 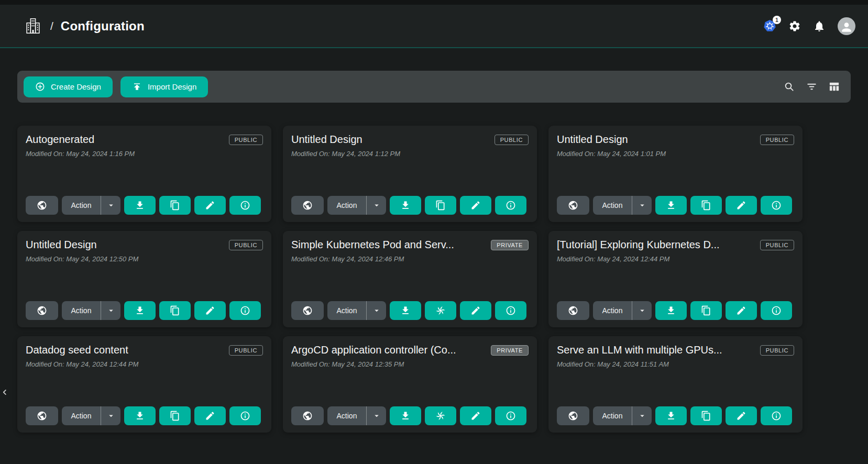 I want to click on info-icon, so click(x=511, y=311).